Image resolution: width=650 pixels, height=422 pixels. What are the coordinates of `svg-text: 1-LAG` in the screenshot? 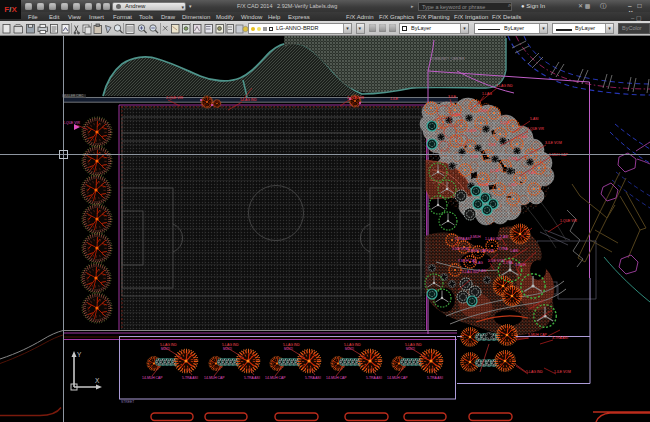 It's located at (487, 94).